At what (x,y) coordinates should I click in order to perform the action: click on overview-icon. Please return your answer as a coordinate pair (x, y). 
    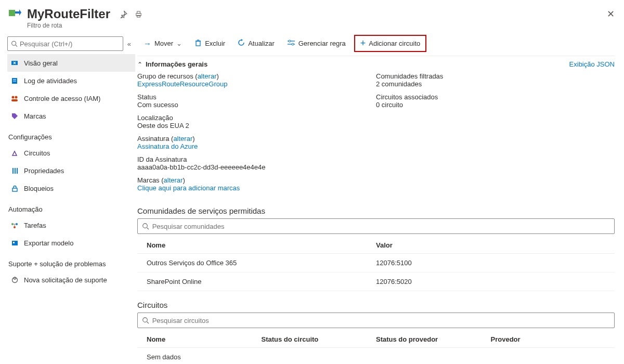
    Looking at the image, I should click on (15, 63).